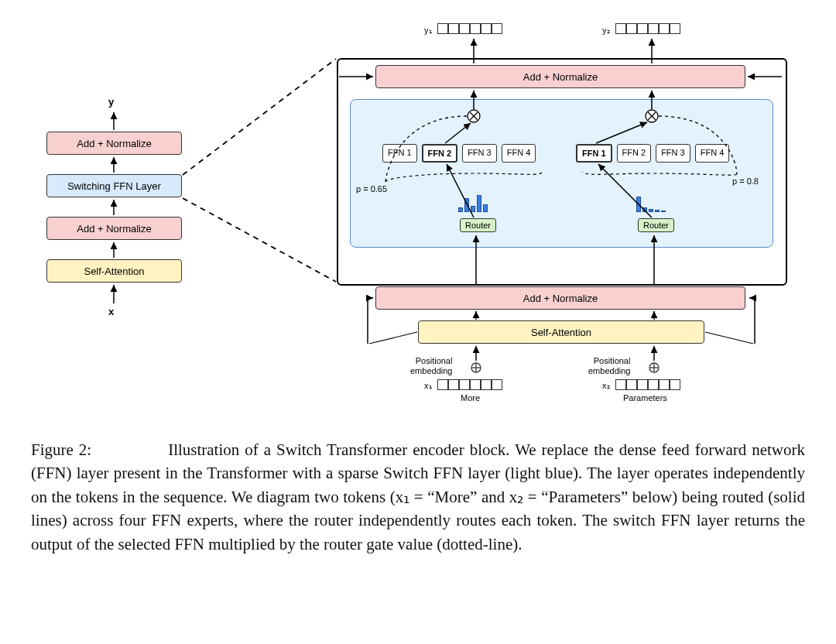 The width and height of the screenshot is (836, 644). Describe the element at coordinates (606, 31) in the screenshot. I see `y2-label: y₂` at that location.